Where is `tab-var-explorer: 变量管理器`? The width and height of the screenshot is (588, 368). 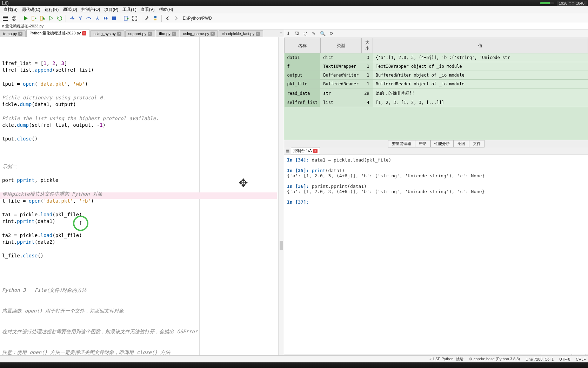
tab-var-explorer: 变量管理器 is located at coordinates (401, 144).